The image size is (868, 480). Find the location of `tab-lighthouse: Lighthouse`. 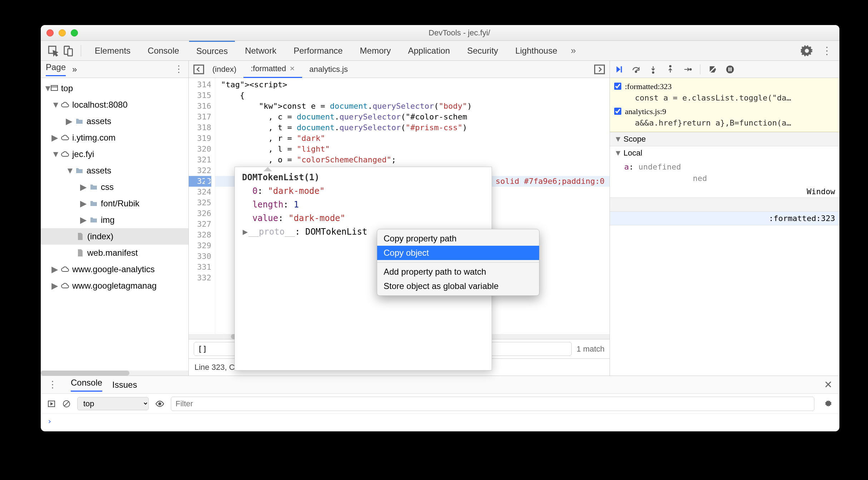

tab-lighthouse: Lighthouse is located at coordinates (536, 51).